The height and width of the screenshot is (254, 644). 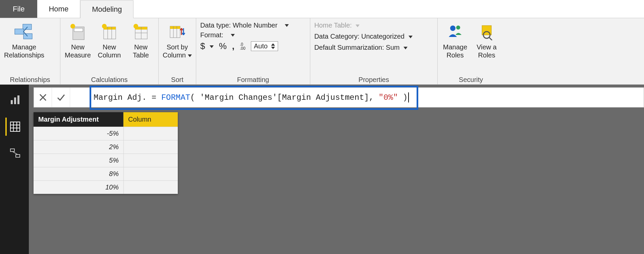 What do you see at coordinates (14, 154) in the screenshot?
I see `model-view-button` at bounding box center [14, 154].